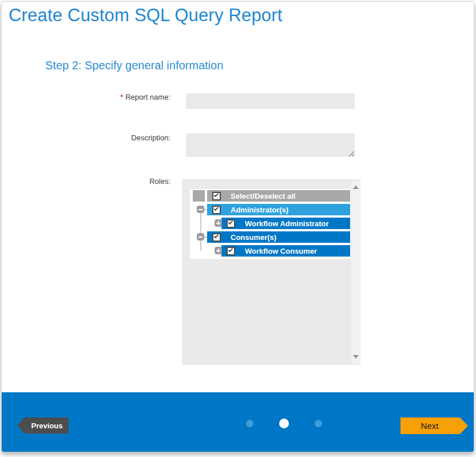 This screenshot has width=476, height=457. What do you see at coordinates (356, 272) in the screenshot?
I see `vertical-scrollbar` at bounding box center [356, 272].